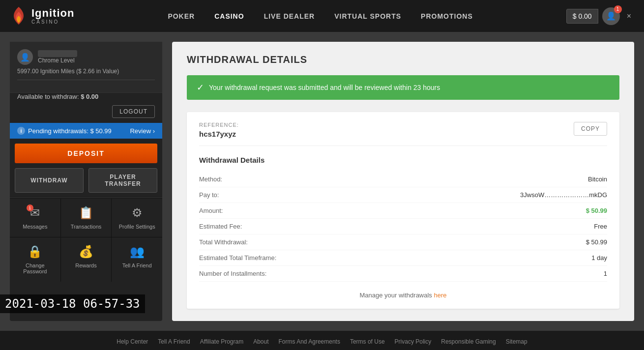 The height and width of the screenshot is (350, 644). Describe the element at coordinates (238, 258) in the screenshot. I see `timeframe-label: Estimated Total Timeframe:` at that location.